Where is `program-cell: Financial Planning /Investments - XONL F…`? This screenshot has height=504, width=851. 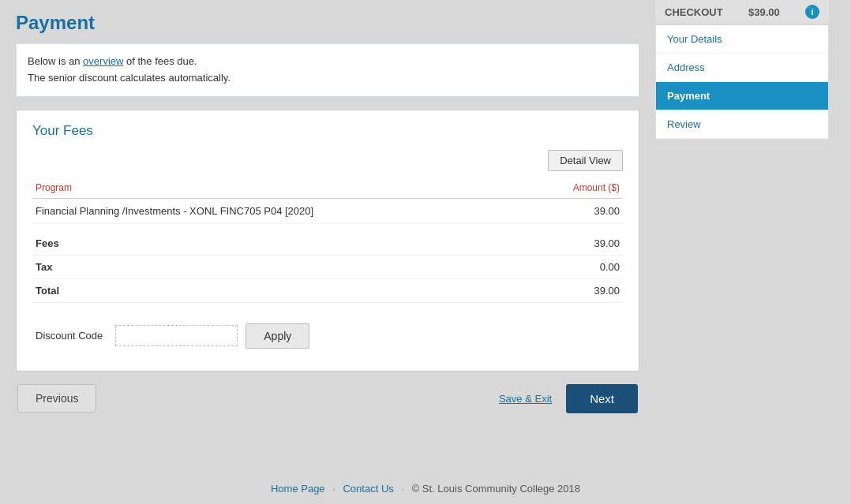 program-cell: Financial Planning /Investments - XONL F… is located at coordinates (281, 211).